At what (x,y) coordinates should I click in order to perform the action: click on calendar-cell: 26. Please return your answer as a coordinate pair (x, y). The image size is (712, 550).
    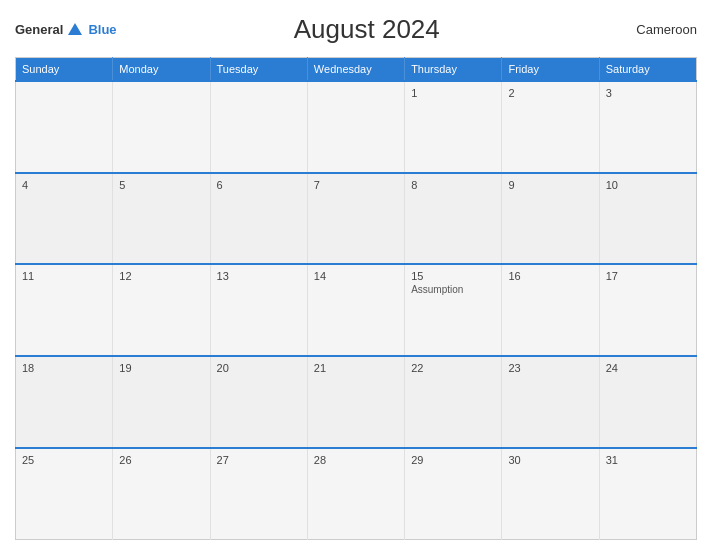
    Looking at the image, I should click on (162, 494).